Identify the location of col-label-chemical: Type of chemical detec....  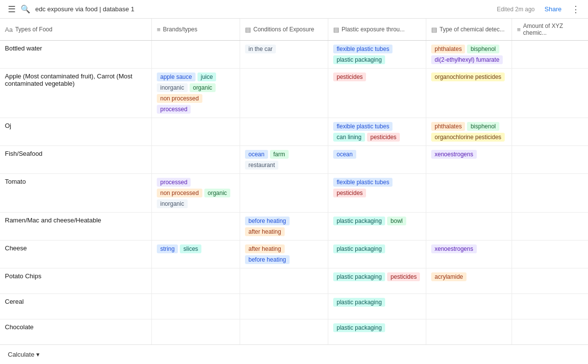
(472, 29).